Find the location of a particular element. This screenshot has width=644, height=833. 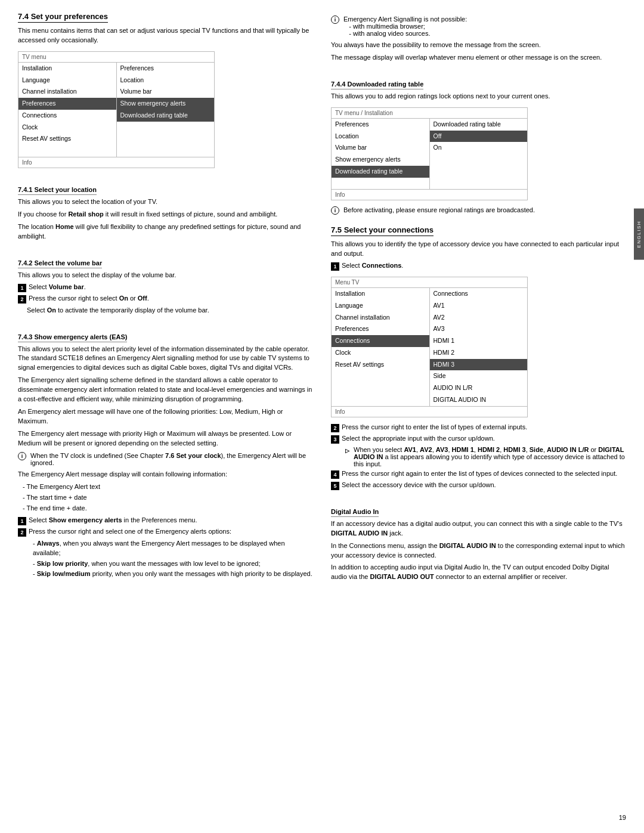

s742-note: Select On to activate the temporarily di… is located at coordinates (166, 311).